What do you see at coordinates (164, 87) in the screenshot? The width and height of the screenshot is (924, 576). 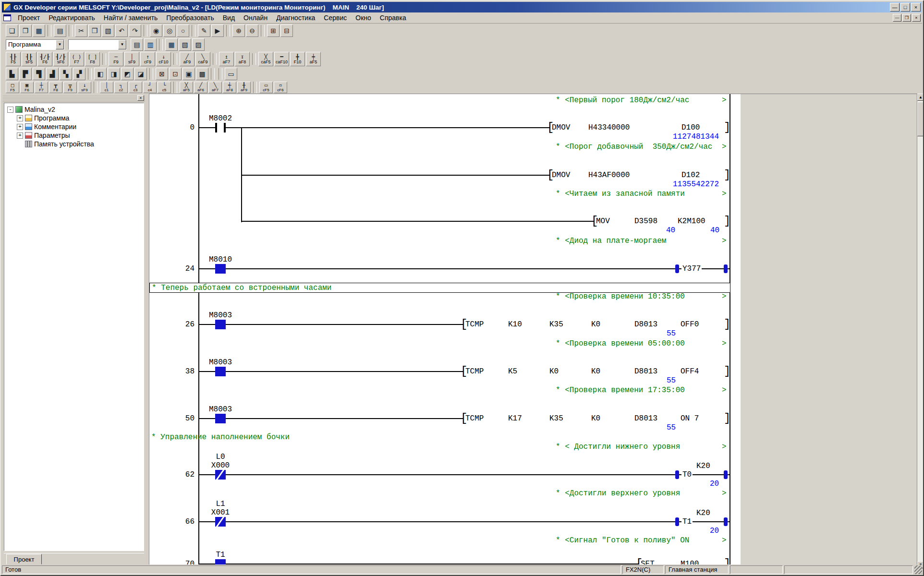 I see `sfc-rule-5-button: └c5` at bounding box center [164, 87].